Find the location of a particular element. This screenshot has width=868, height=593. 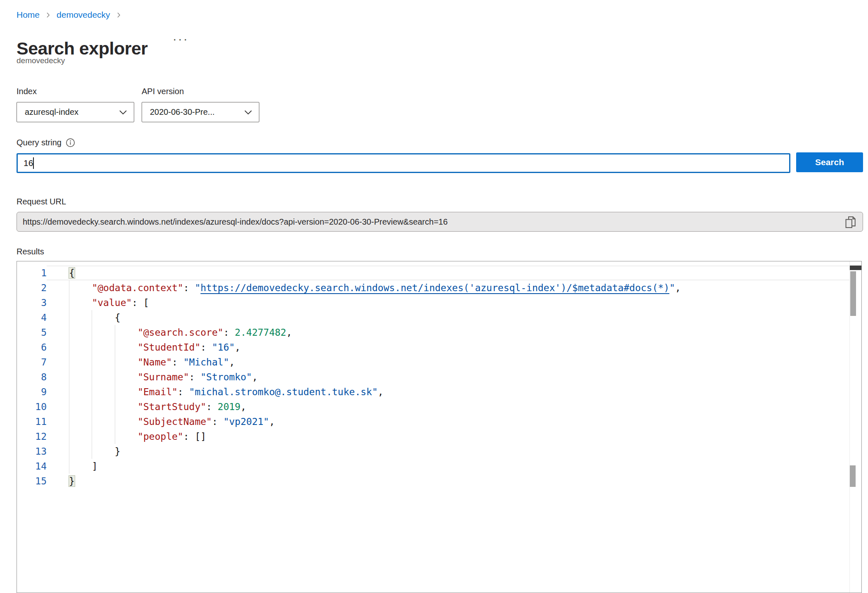

code-line: 12 "people": [] is located at coordinates (434, 436).